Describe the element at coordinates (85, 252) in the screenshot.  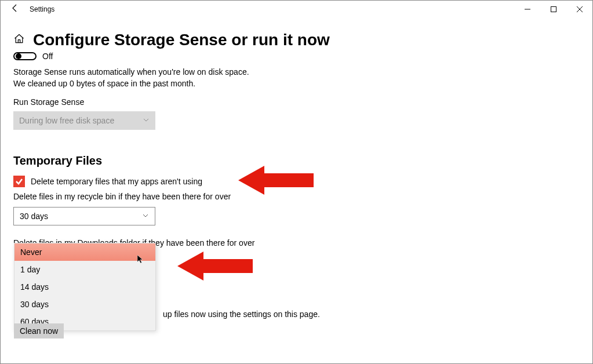
I see `dropdown-option-never: Never` at that location.